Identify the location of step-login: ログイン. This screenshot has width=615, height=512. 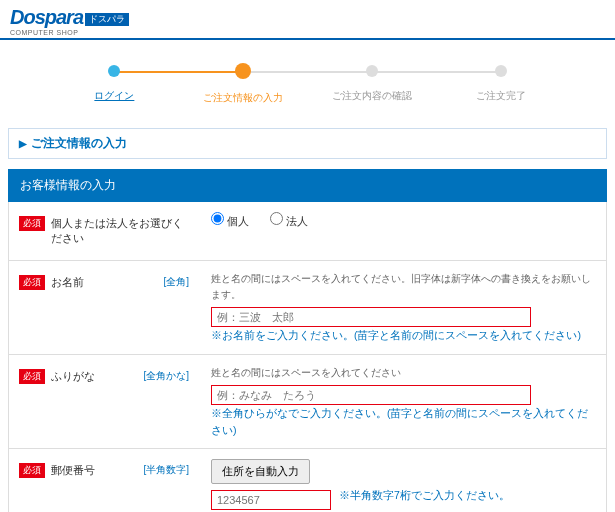
(114, 85).